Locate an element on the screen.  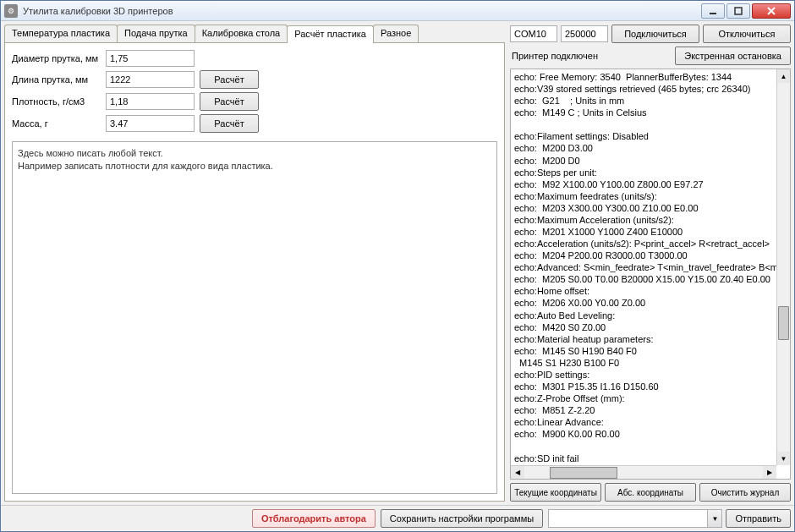
save-settings-button: Сохранить настройки программы is located at coordinates (462, 518).